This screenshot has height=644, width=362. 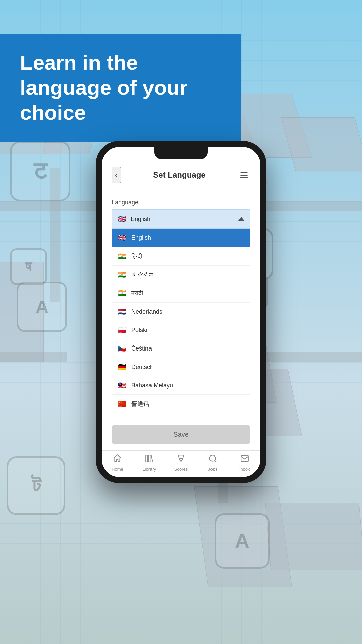 I want to click on dropdown-arrow-icon, so click(x=241, y=219).